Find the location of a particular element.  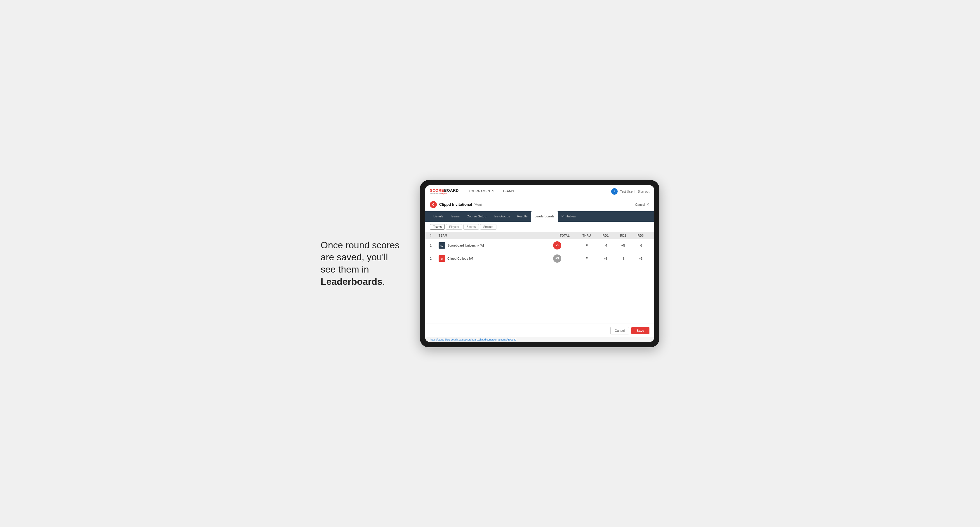

tournament-header: C Clippd Invitational (Men) Cancel ✕ is located at coordinates (539, 205).